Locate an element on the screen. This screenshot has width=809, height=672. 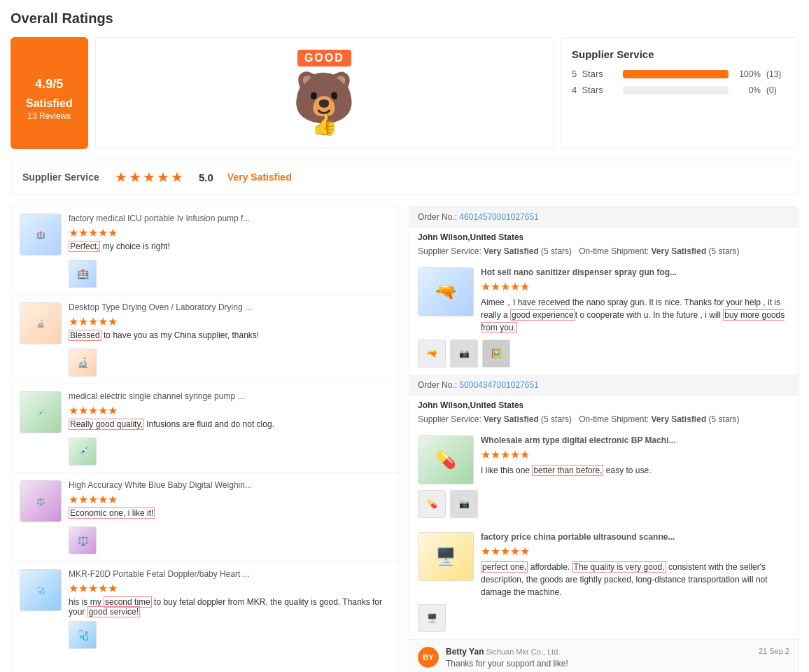
highlight-text: good experience is located at coordinates (543, 315).